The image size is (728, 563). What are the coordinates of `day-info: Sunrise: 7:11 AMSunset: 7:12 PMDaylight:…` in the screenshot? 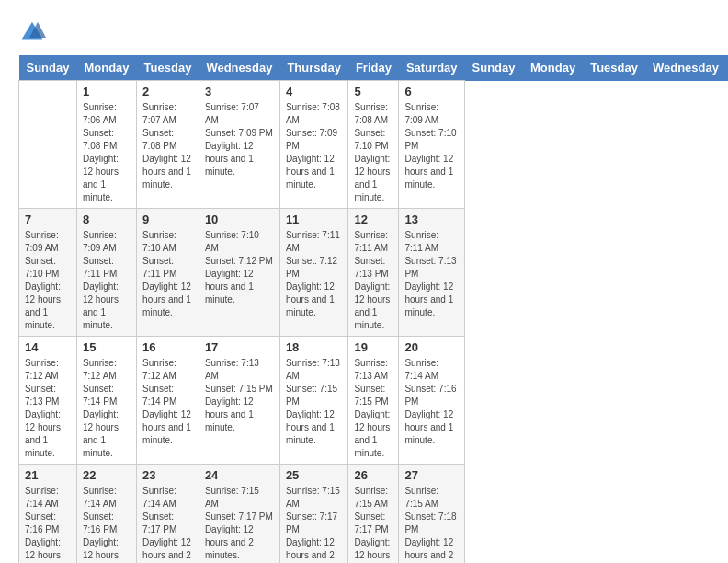 It's located at (314, 274).